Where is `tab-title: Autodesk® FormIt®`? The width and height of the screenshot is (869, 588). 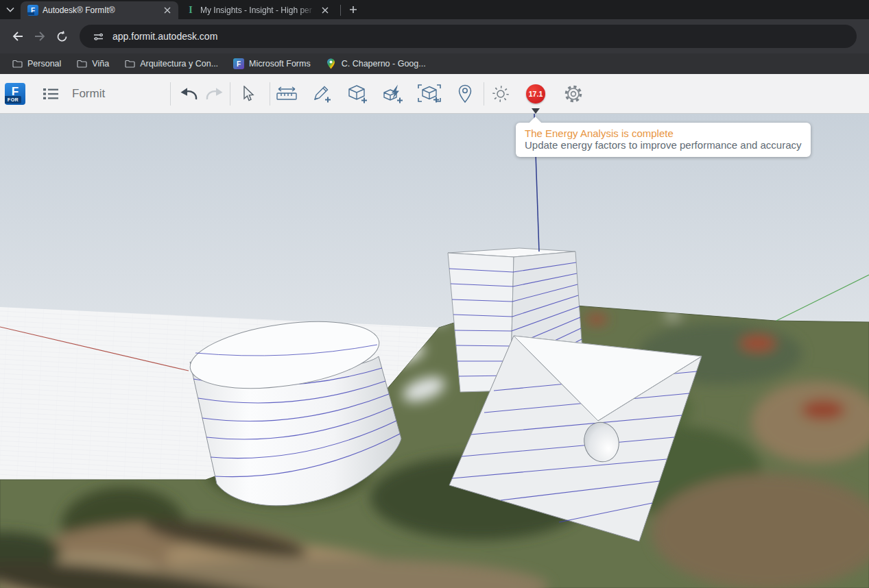 tab-title: Autodesk® FormIt® is located at coordinates (100, 10).